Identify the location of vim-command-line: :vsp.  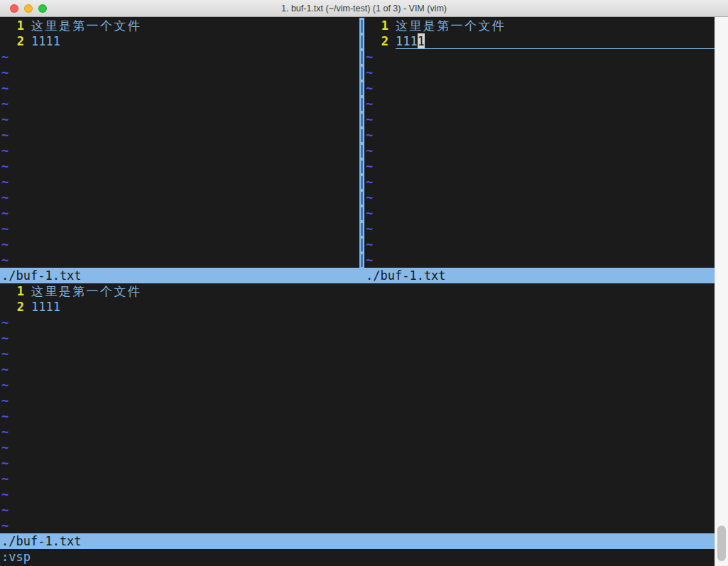
(357, 557).